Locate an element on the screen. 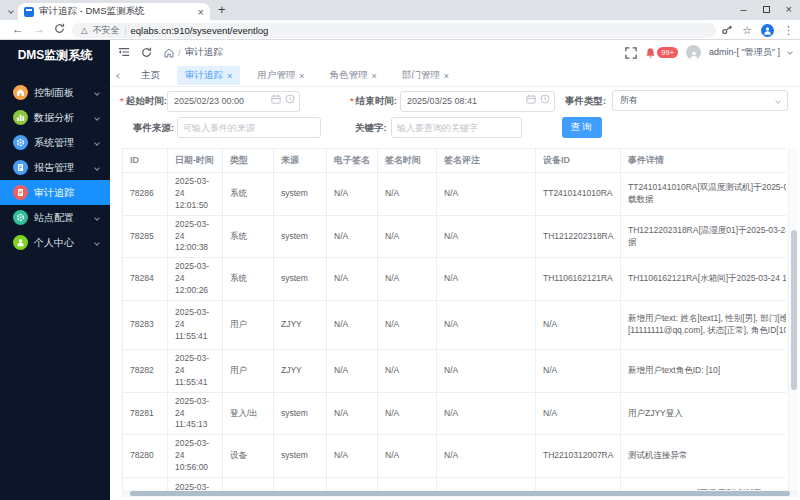 This screenshot has height=500, width=800. new-tab-button: + is located at coordinates (222, 10).